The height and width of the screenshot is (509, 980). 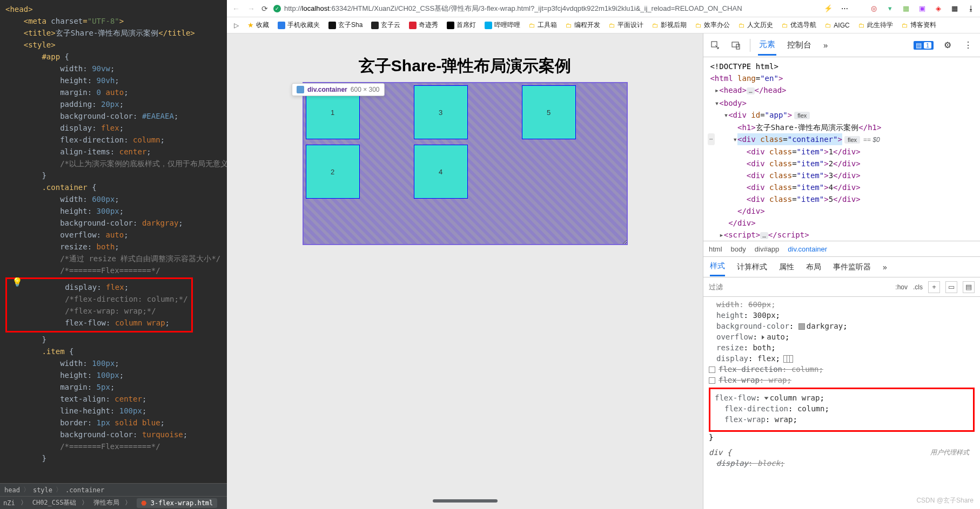 What do you see at coordinates (583, 25) in the screenshot?
I see `bookmark-item: 🗀编程开发` at bounding box center [583, 25].